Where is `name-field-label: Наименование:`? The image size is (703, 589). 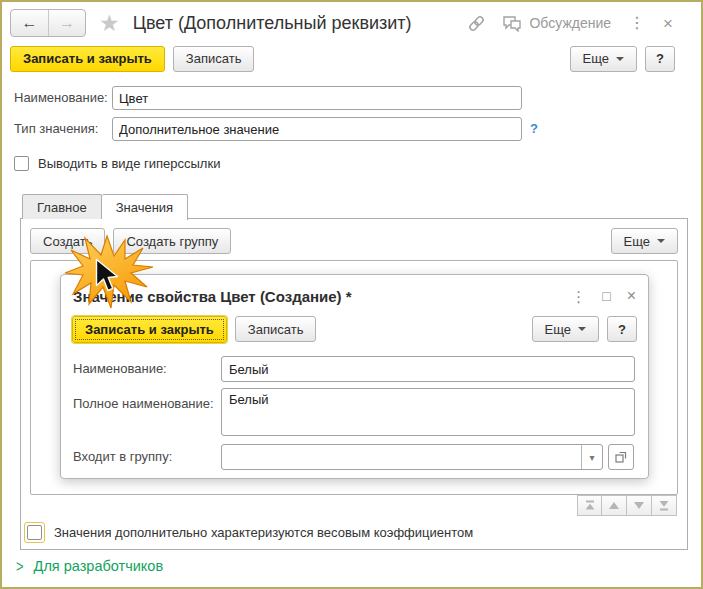 name-field-label: Наименование: is located at coordinates (61, 98).